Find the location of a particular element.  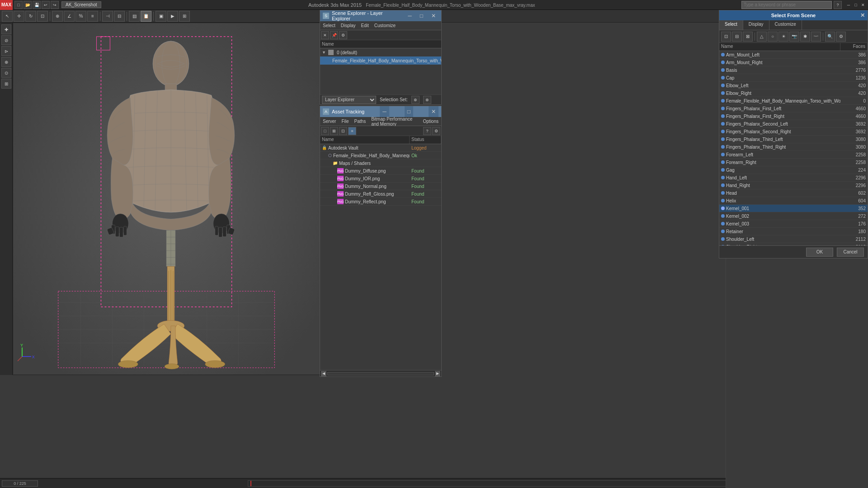

scene-explorer-icon: 📋 is located at coordinates (146, 16).